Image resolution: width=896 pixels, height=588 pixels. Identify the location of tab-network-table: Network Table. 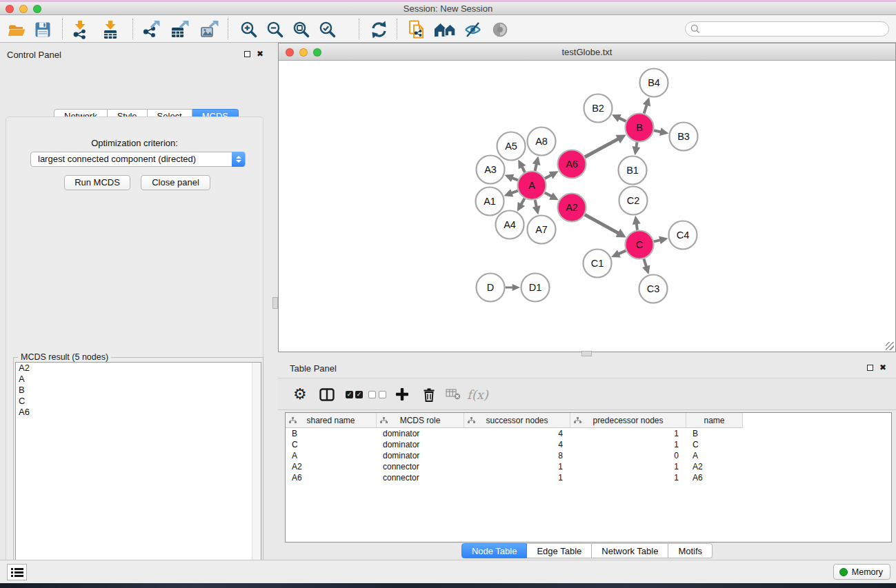
(630, 551).